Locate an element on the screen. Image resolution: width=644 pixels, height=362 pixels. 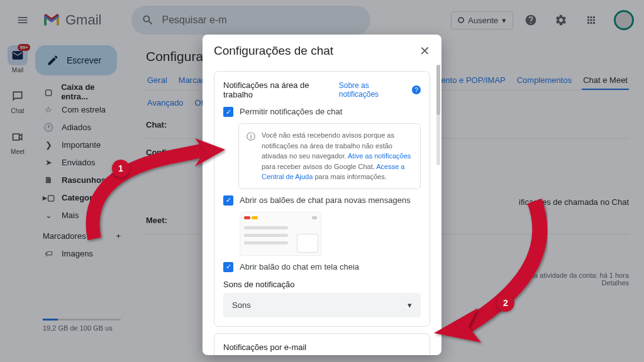
open-balloons-checkbox: ✓ Abrir os balões de chat para novas men… is located at coordinates (322, 200).